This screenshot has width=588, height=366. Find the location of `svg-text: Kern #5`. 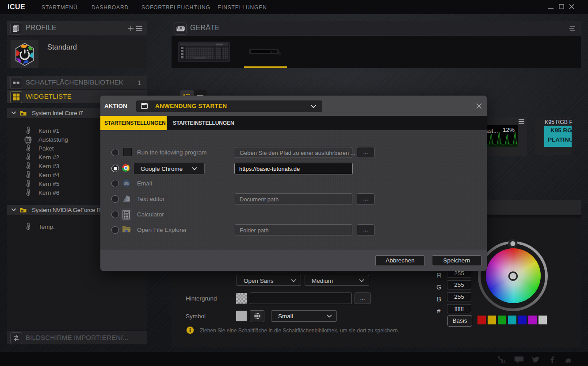

svg-text: Kern #5 is located at coordinates (49, 184).